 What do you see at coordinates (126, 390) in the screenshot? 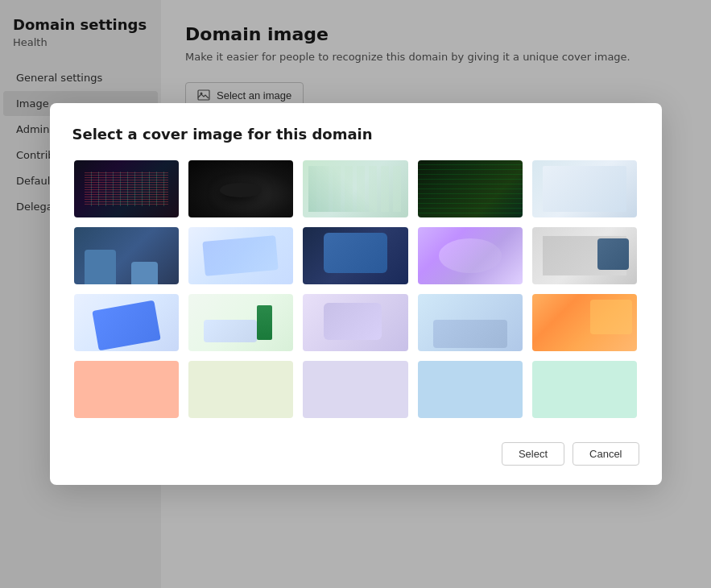
I see `color-cell-salmon` at bounding box center [126, 390].